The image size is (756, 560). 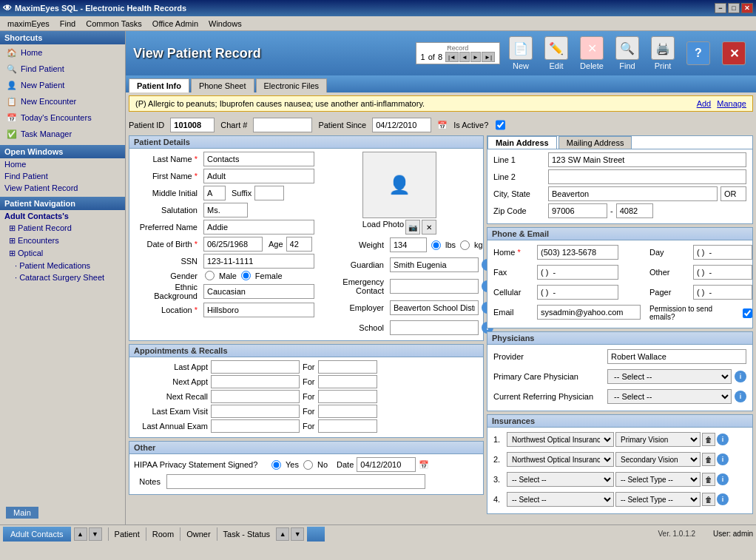 What do you see at coordinates (255, 411) in the screenshot?
I see `last-exam-field` at bounding box center [255, 411].